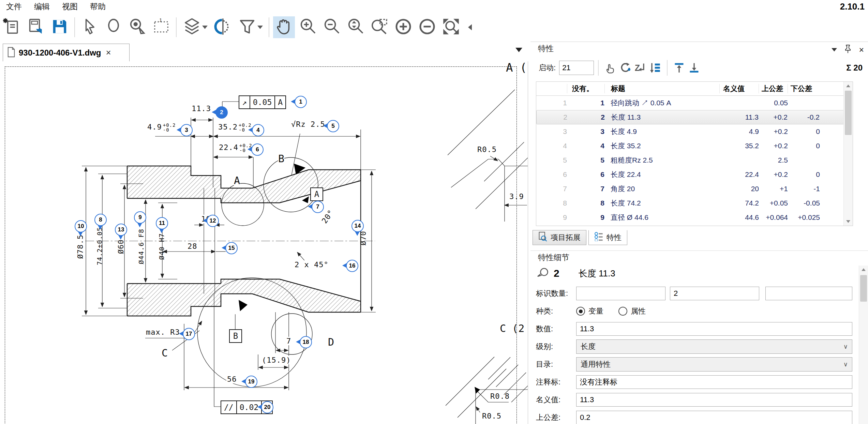 Image resolution: width=868 pixels, height=424 pixels. What do you see at coordinates (251, 382) in the screenshot?
I see `balloon-19: 19` at bounding box center [251, 382].